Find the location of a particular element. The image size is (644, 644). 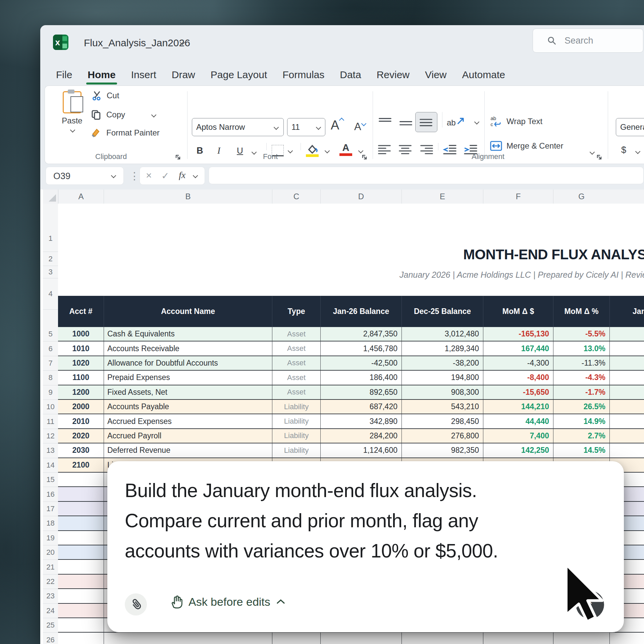

cell: 1,289,340 is located at coordinates (442, 348).